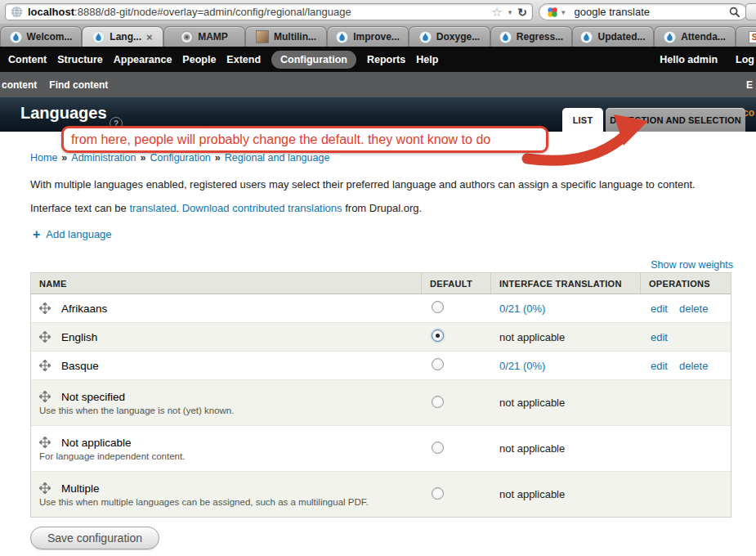 The width and height of the screenshot is (756, 556). What do you see at coordinates (613, 36) in the screenshot?
I see `browser-tab: Updated...` at bounding box center [613, 36].